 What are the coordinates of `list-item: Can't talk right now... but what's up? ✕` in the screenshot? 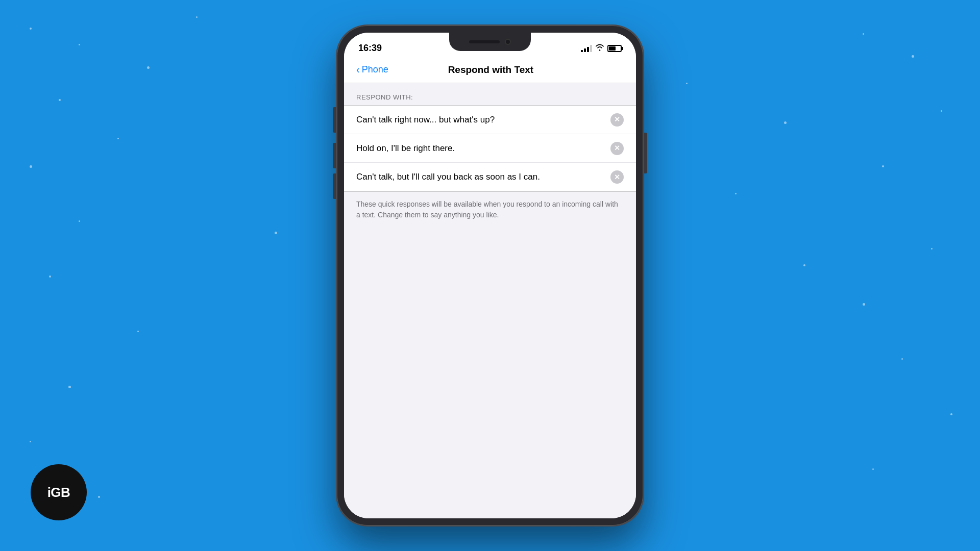 It's located at (490, 120).